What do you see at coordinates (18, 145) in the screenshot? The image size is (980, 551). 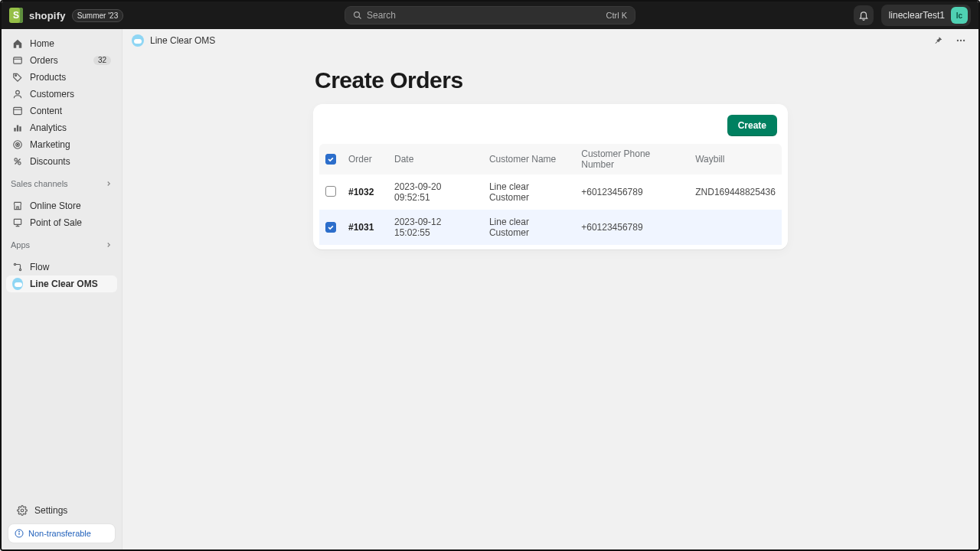 I see `marketing-icon` at bounding box center [18, 145].